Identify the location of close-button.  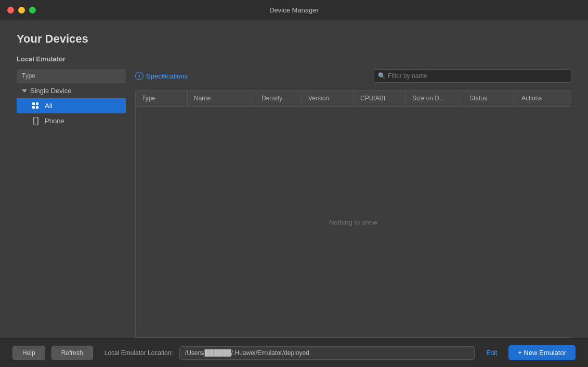
(10, 10).